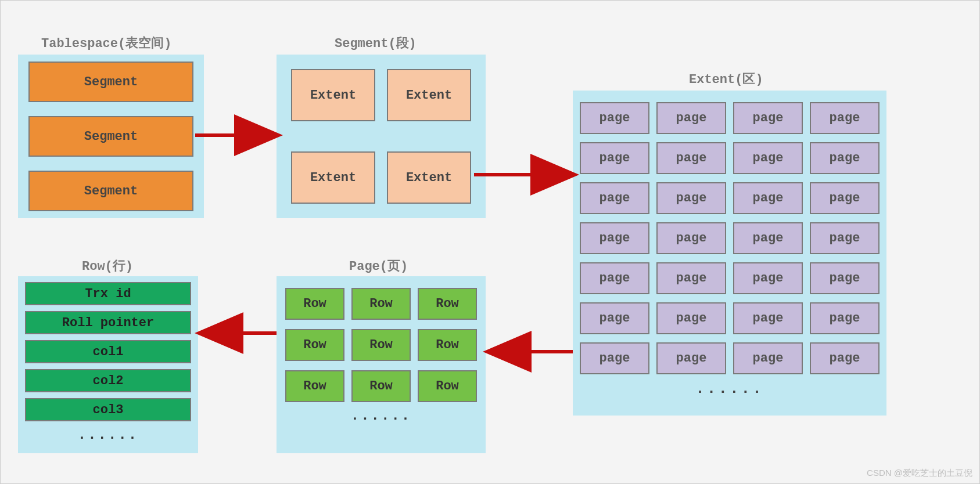 The width and height of the screenshot is (980, 484). I want to click on segment-container: Extent Extent Extent Extent, so click(381, 136).